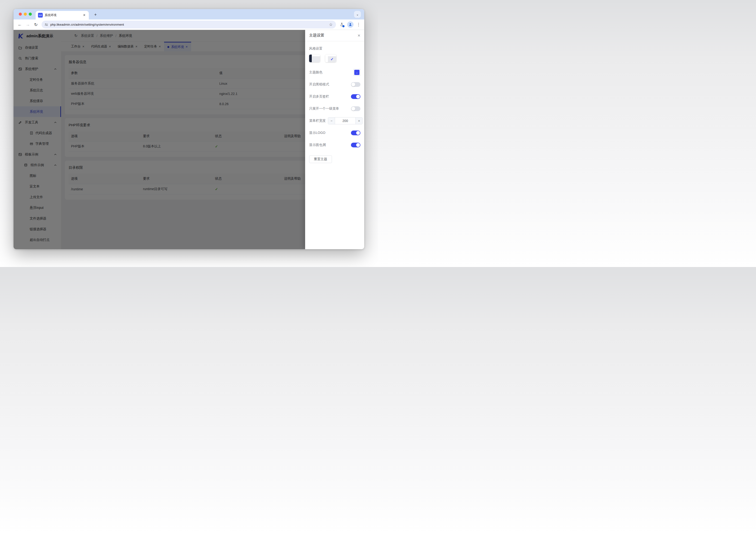  What do you see at coordinates (356, 97) in the screenshot?
I see `multi-tab-toggle` at bounding box center [356, 97].